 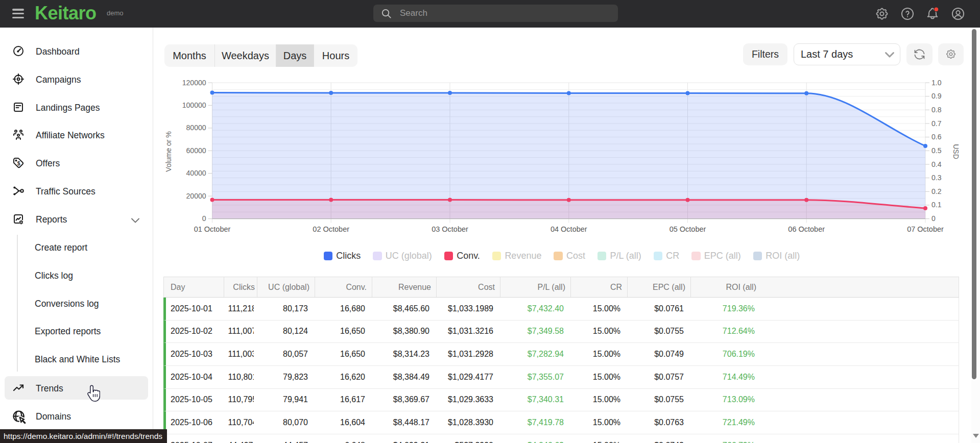 What do you see at coordinates (331, 229) in the screenshot?
I see `svg-text: 02 October` at bounding box center [331, 229].